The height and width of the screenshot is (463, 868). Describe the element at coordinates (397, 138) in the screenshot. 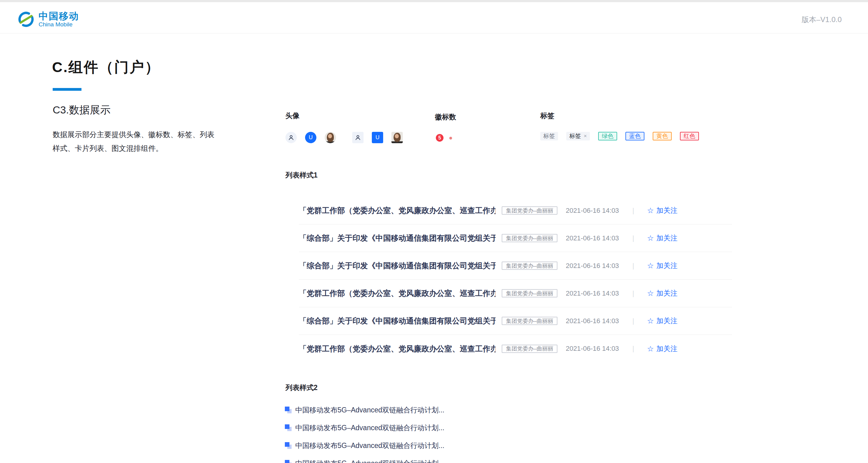

I see `avatar-square-photo` at that location.